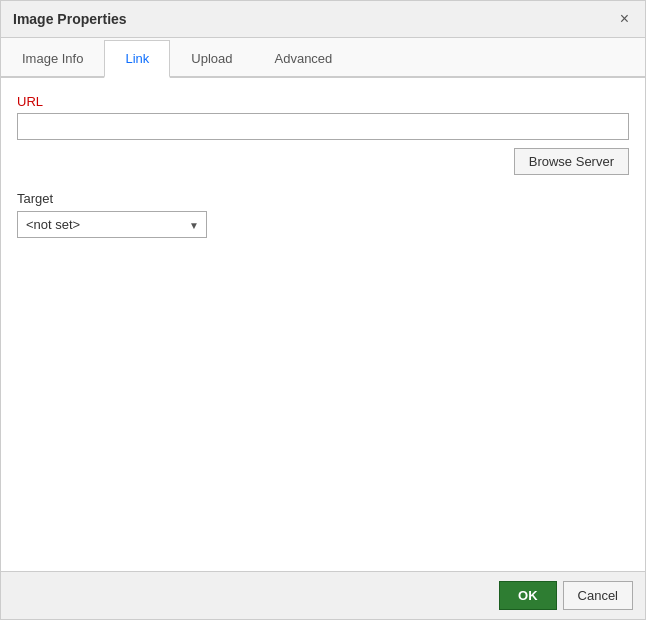  Describe the element at coordinates (323, 595) in the screenshot. I see `dialog-footer: OK Cancel` at that location.